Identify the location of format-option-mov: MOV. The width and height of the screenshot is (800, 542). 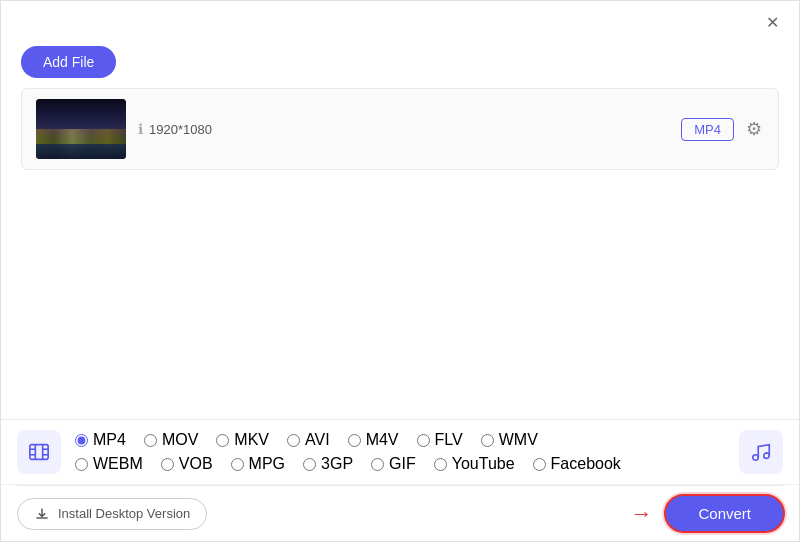
(171, 440).